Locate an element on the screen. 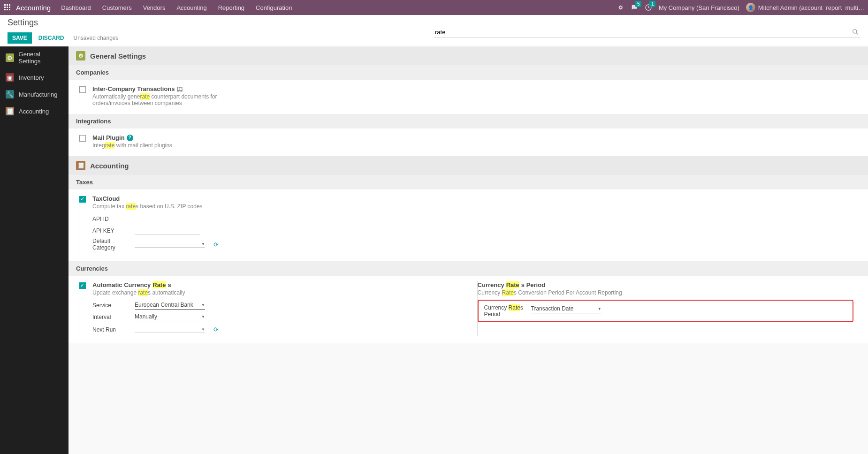  interval-select: Manually▼ is located at coordinates (170, 317).